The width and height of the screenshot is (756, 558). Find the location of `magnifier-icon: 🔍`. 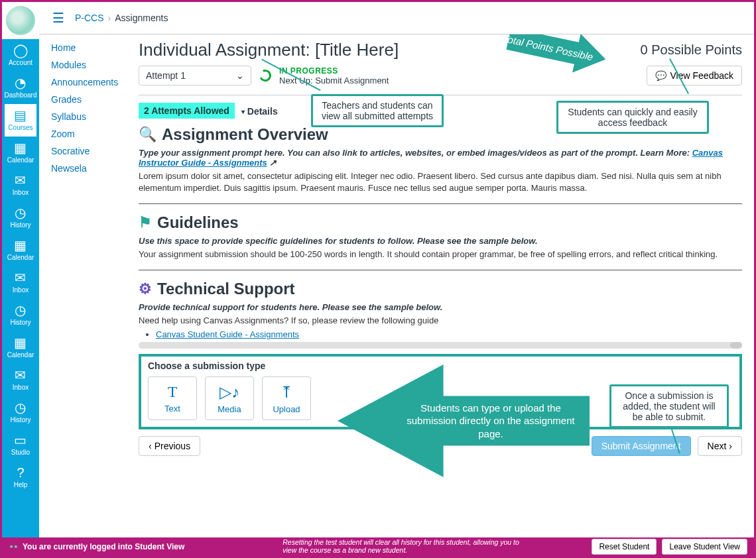

magnifier-icon: 🔍 is located at coordinates (147, 135).